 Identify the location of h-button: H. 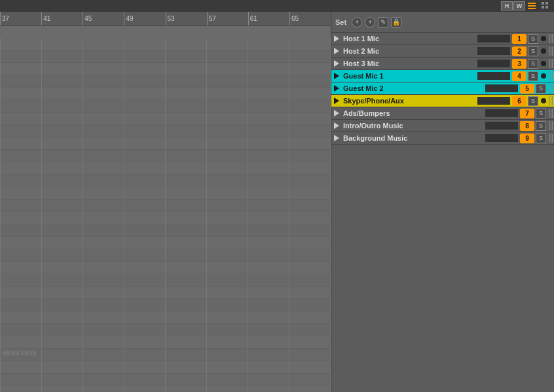
(507, 6).